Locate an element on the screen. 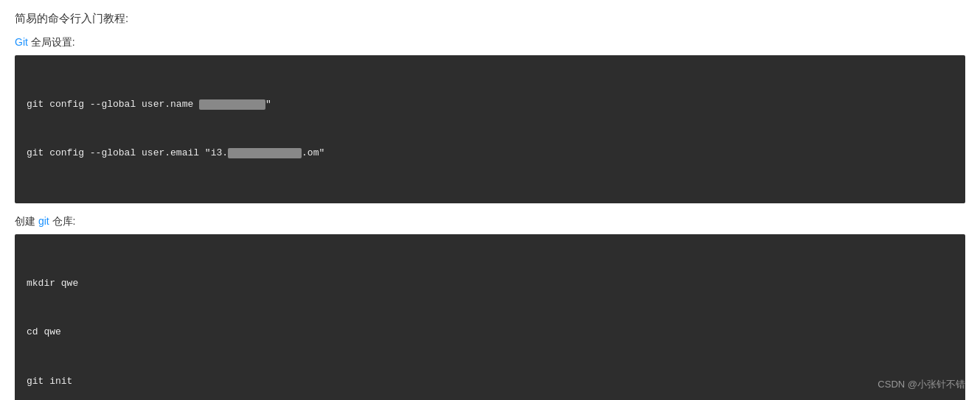  blurred-email is located at coordinates (265, 153).